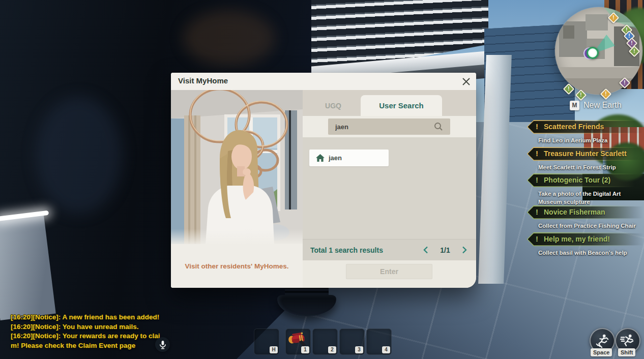  Describe the element at coordinates (237, 189) in the screenshot. I see `dialog-left-panel: Visit other residents' MyHomes.` at that location.